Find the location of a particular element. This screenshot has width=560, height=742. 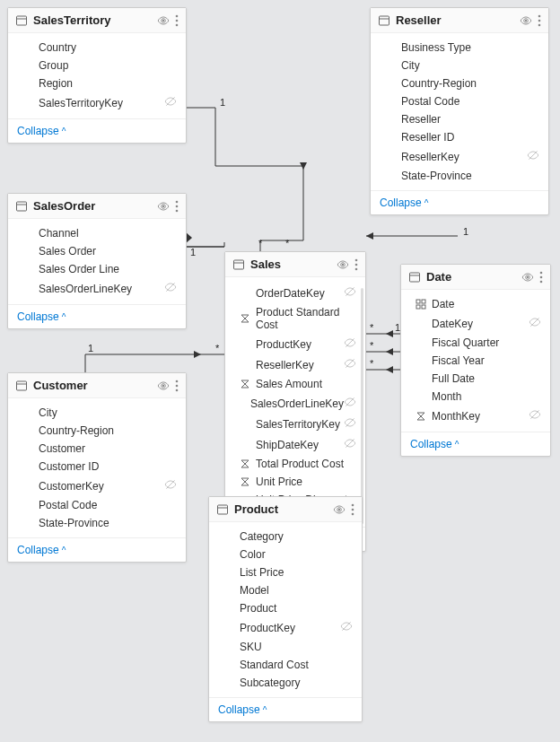

field-row: Business Type is located at coordinates (459, 48).